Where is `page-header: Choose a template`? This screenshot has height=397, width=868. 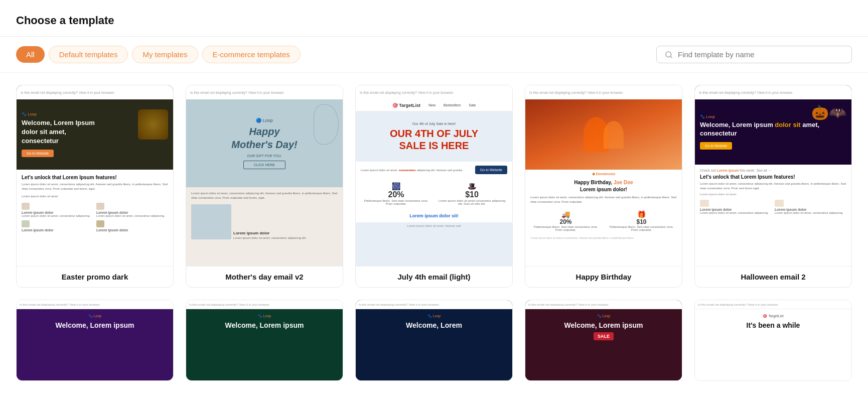
page-header: Choose a template is located at coordinates (434, 18).